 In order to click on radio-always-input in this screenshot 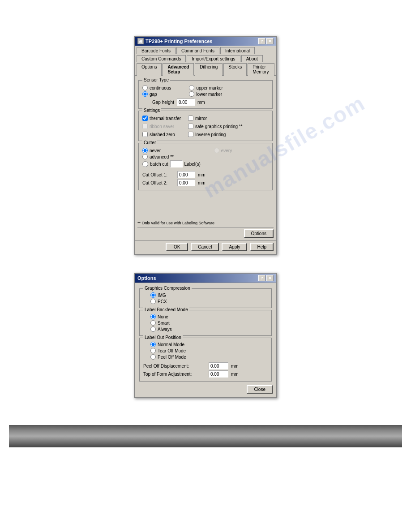, I will do `click(153, 329)`.